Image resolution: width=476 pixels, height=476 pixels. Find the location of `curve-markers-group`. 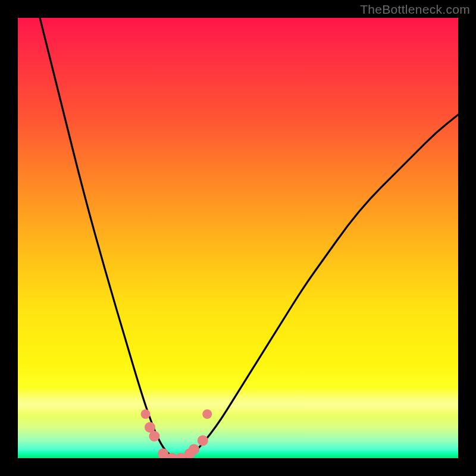

curve-markers-group is located at coordinates (177, 434).